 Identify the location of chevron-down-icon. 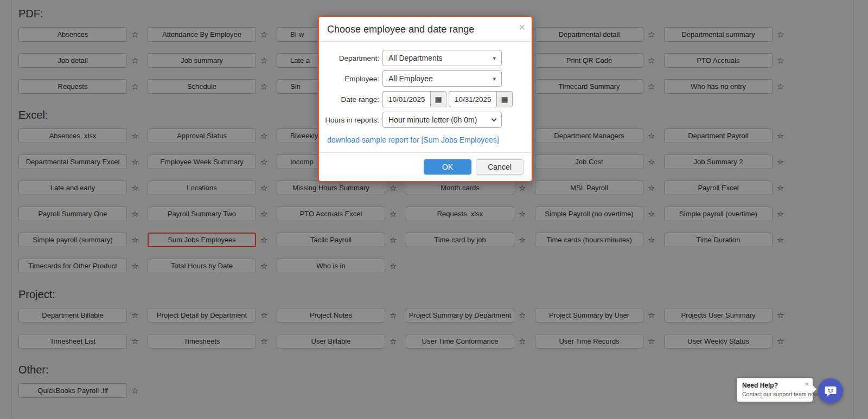
(494, 119).